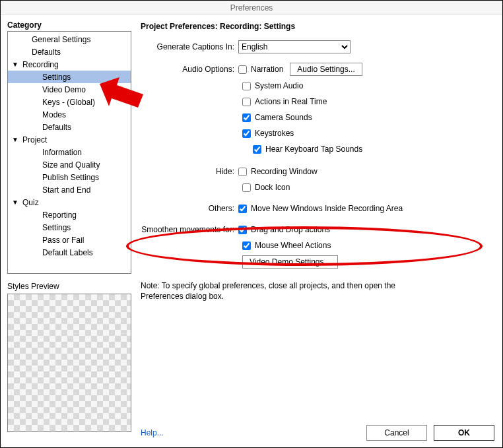 This screenshot has width=503, height=448. Describe the element at coordinates (69, 190) in the screenshot. I see `tree-item-start-and-end: Start and End` at that location.